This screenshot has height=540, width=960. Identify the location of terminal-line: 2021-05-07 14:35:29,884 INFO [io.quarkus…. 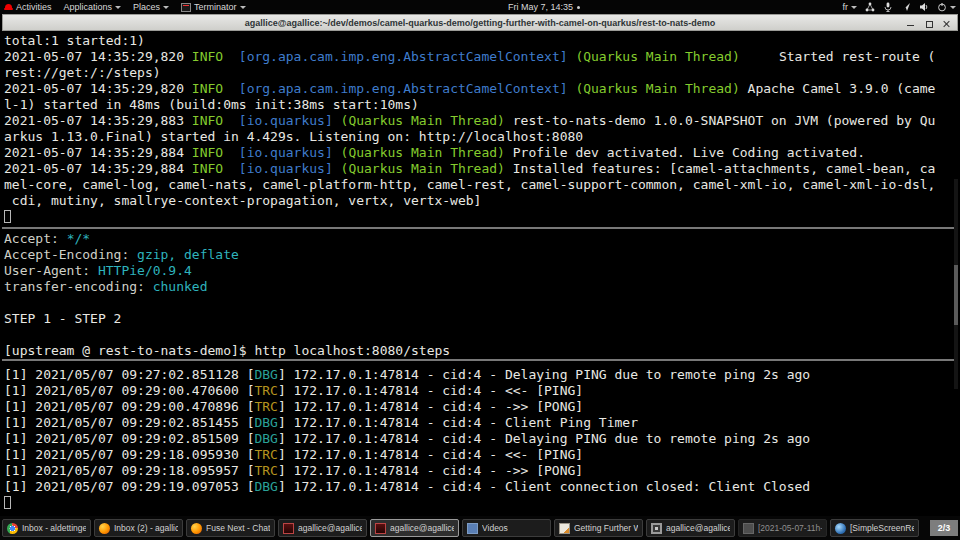
(481, 153).